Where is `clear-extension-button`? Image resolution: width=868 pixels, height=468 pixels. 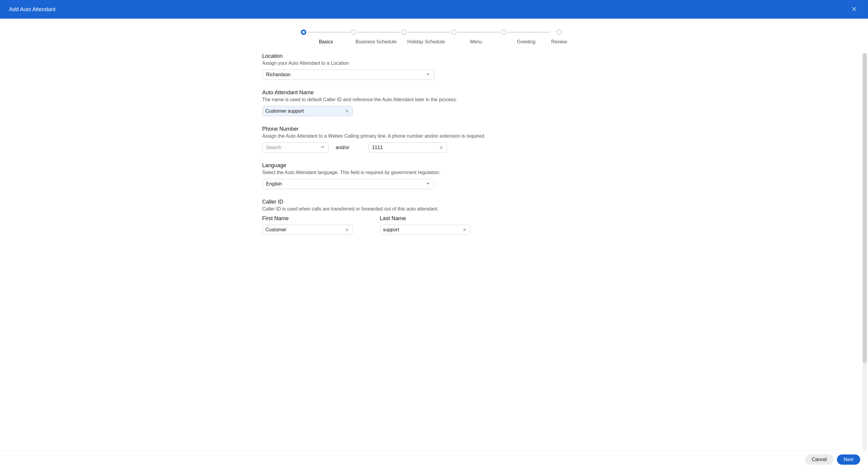
clear-extension-button is located at coordinates (441, 147).